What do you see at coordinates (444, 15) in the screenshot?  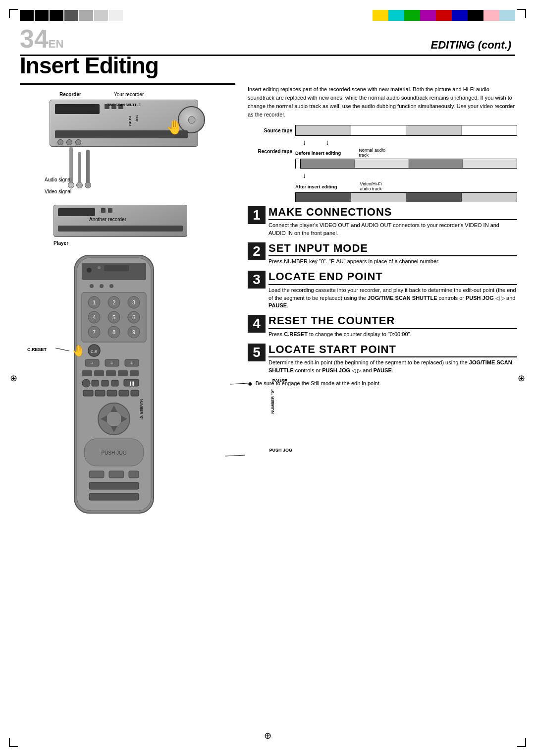 I see `color-red` at bounding box center [444, 15].